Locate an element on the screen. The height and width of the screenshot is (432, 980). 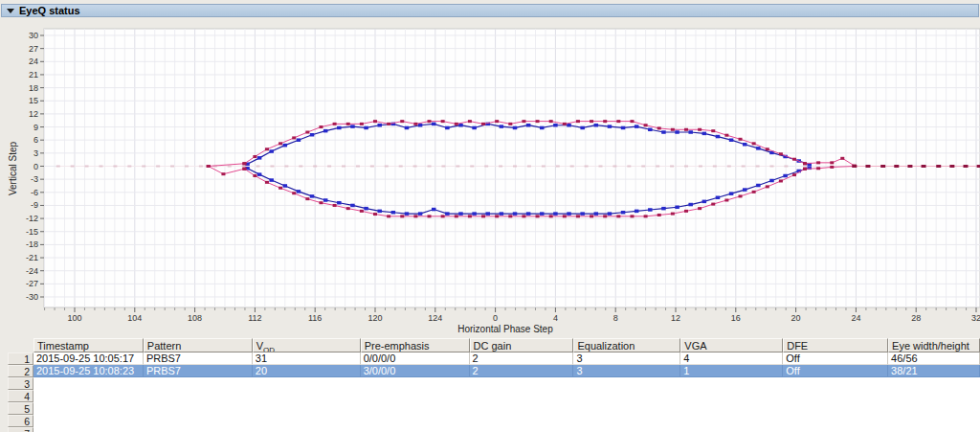
cell-vga: 1 is located at coordinates (731, 372).